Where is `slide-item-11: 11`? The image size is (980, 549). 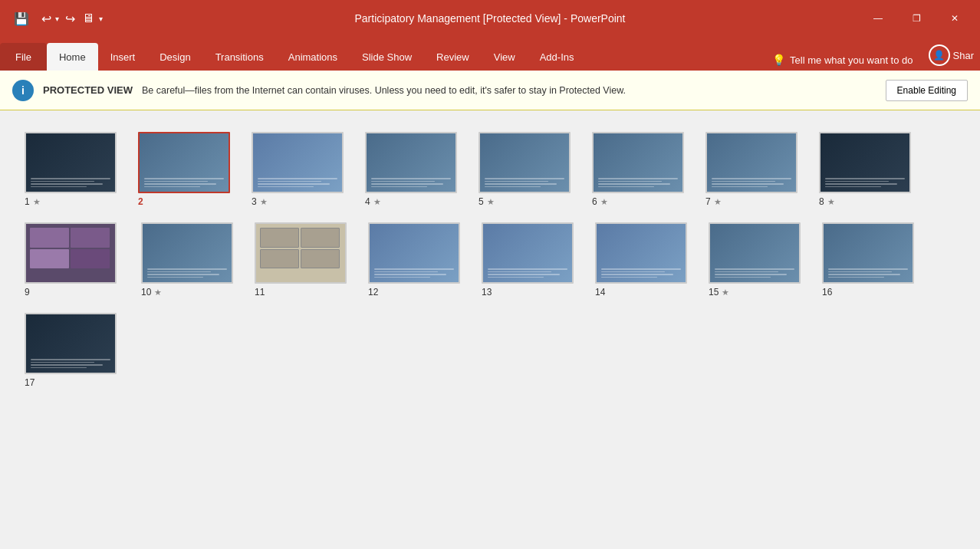 slide-item-11: 11 is located at coordinates (301, 260).